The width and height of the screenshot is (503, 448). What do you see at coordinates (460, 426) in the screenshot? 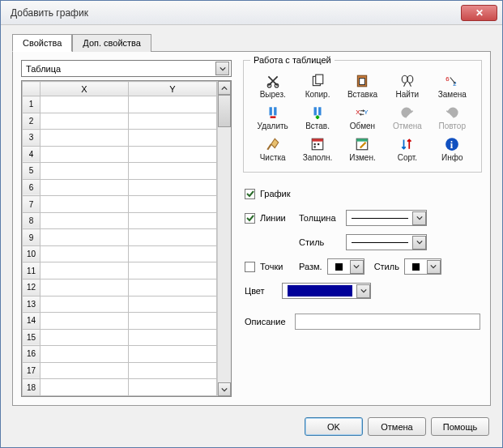
I see `help-button: Помощь` at bounding box center [460, 426].